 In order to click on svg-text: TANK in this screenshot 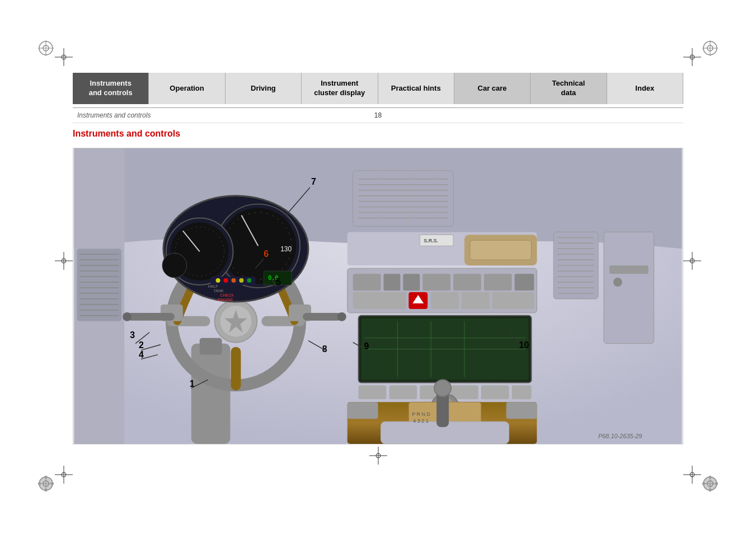, I will do `click(219, 291)`.